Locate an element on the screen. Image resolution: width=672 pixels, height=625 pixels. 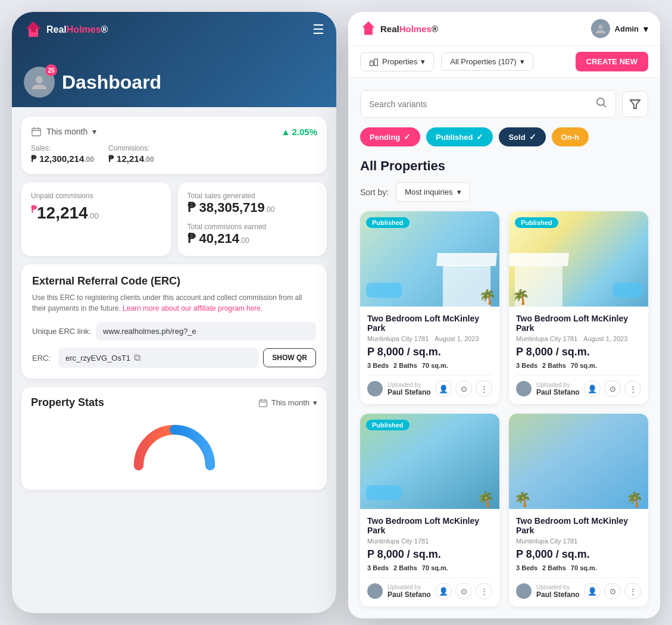
uploader-details-3: Uploaded by Paul Stefano is located at coordinates (410, 592).